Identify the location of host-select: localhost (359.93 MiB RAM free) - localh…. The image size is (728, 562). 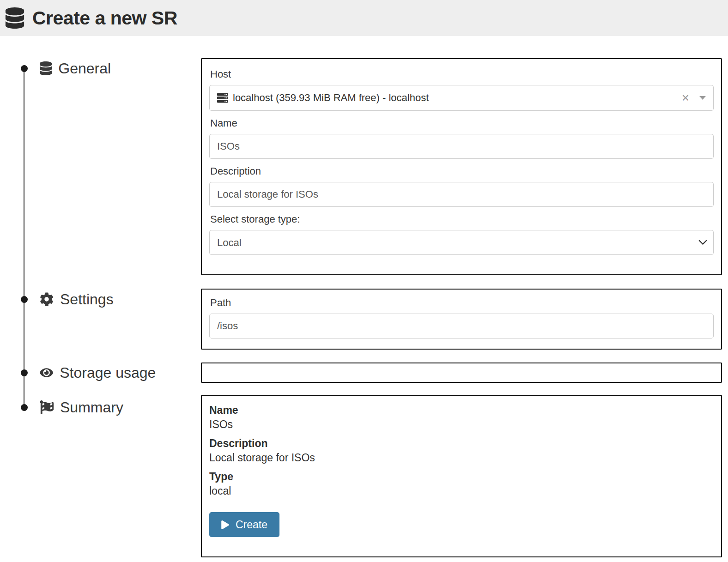
(461, 98).